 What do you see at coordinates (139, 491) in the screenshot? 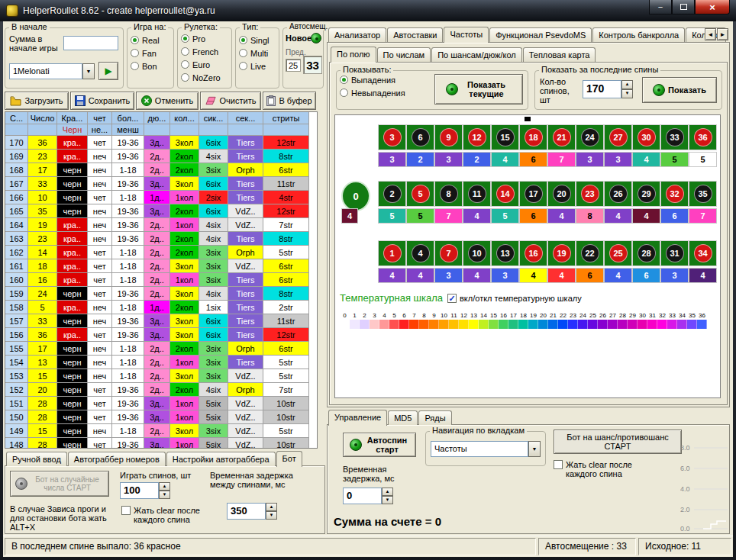
I see `spins-count-value: 100` at bounding box center [139, 491].